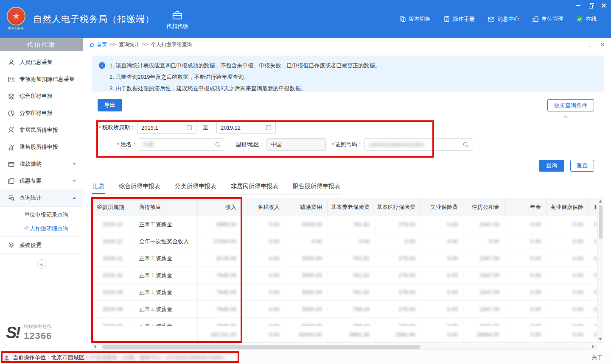 The width and height of the screenshot is (611, 364). I want to click on tab-restricted-shares-return: 限售股所得申报表, so click(317, 186).